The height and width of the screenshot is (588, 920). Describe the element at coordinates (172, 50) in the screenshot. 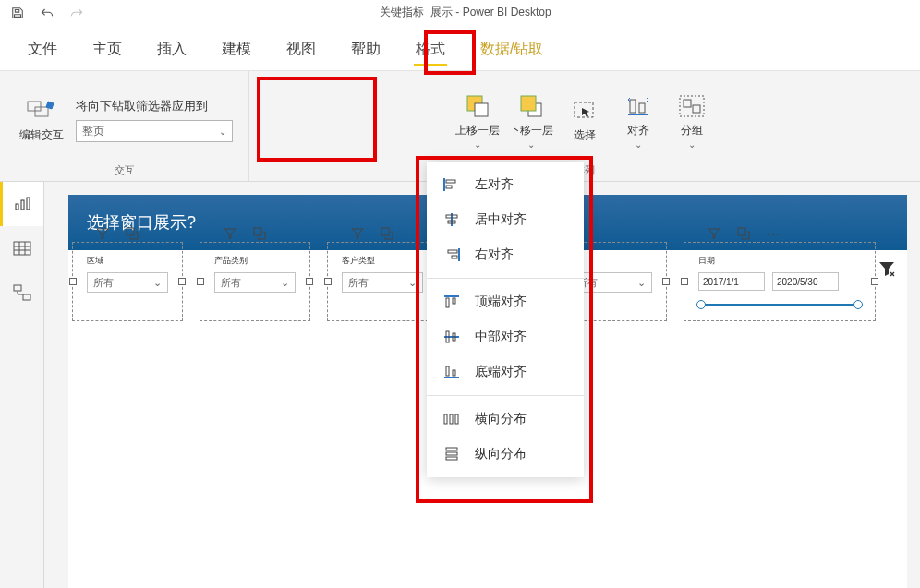

I see `tab-insert: 插入` at that location.